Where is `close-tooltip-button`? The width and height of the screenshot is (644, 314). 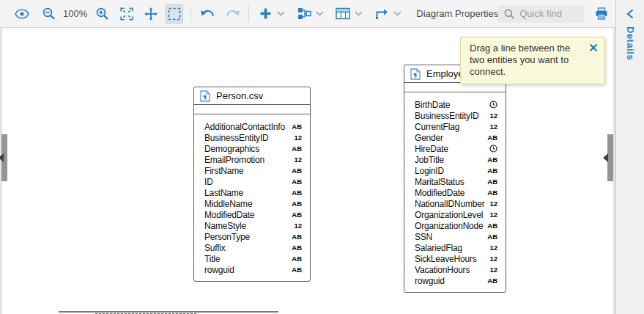
close-tooltip-button is located at coordinates (593, 61).